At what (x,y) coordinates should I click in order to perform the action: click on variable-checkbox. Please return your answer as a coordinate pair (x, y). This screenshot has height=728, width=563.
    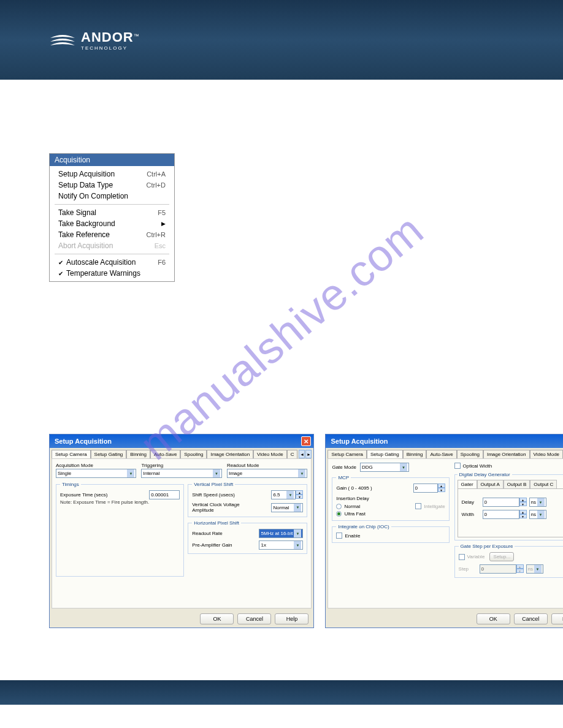
    Looking at the image, I should click on (462, 557).